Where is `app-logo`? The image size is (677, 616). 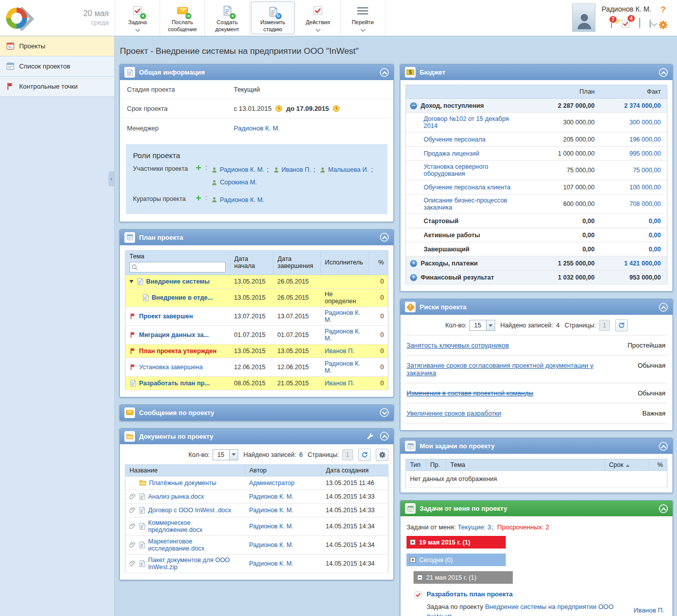 app-logo is located at coordinates (19, 18).